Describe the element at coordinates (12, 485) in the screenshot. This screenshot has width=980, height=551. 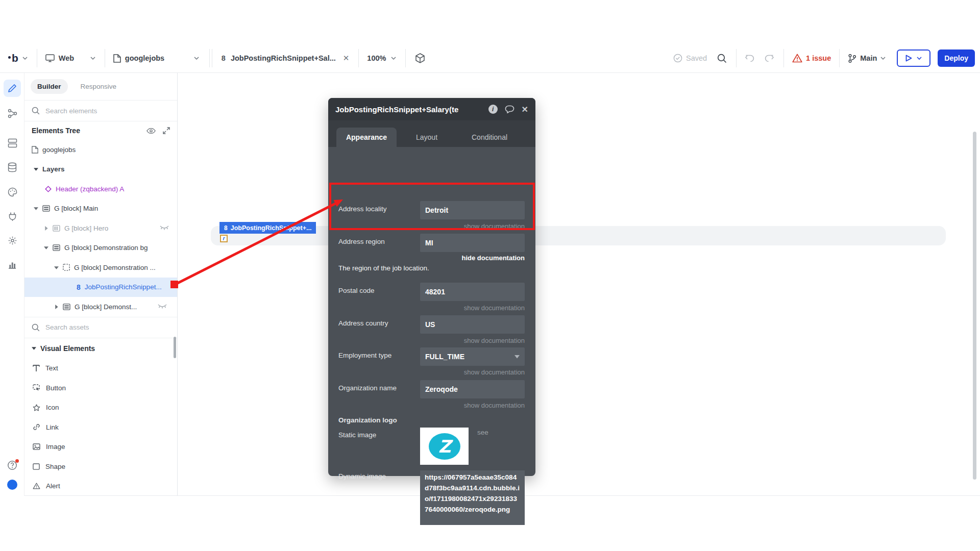
I see `account-button` at that location.